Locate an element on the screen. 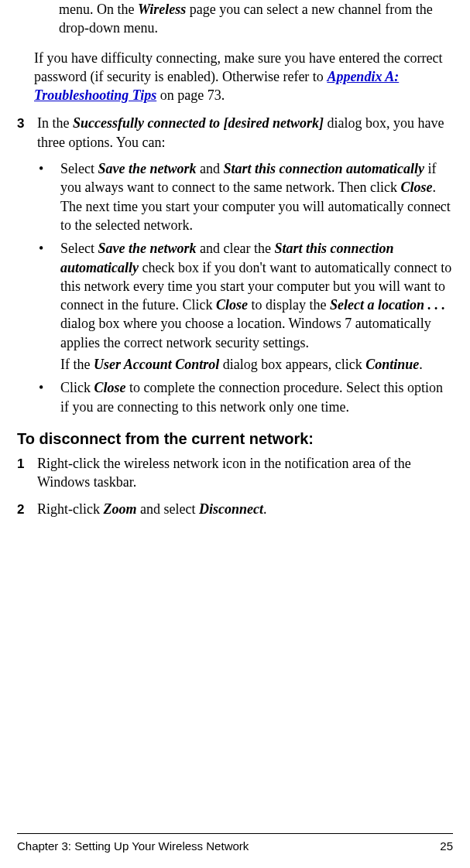 This screenshot has height=868, width=470. step-number: 2 is located at coordinates (27, 509).